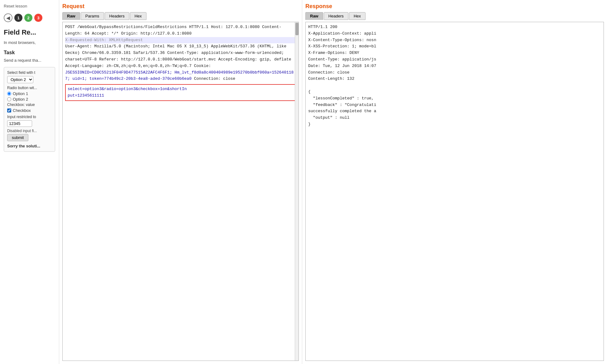 This screenshot has height=364, width=607. I want to click on checkbox-input, so click(9, 110).